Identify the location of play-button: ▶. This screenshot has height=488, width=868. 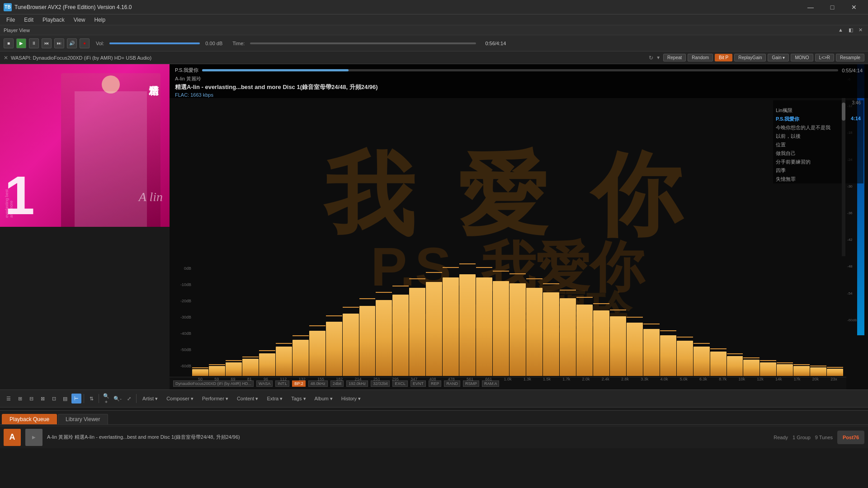
(21, 43).